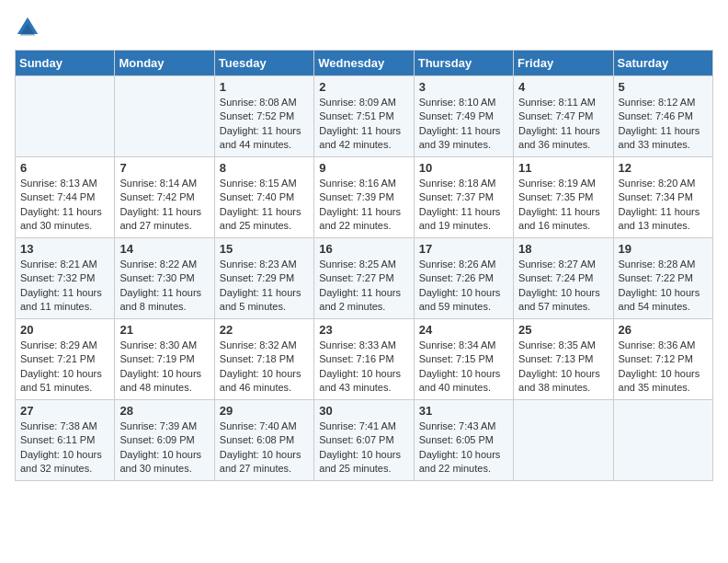  What do you see at coordinates (664, 286) in the screenshot?
I see `day-info: Sunrise: 8:28 AM Sunset: 7:22 PM Dayligh…` at bounding box center [664, 286].